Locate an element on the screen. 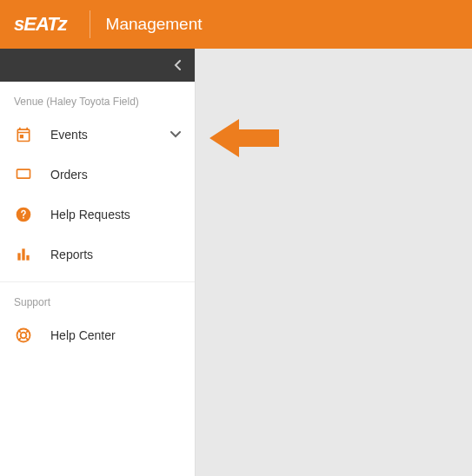 This screenshot has height=476, width=472. sidebar-item-label: Help Requests is located at coordinates (116, 215).